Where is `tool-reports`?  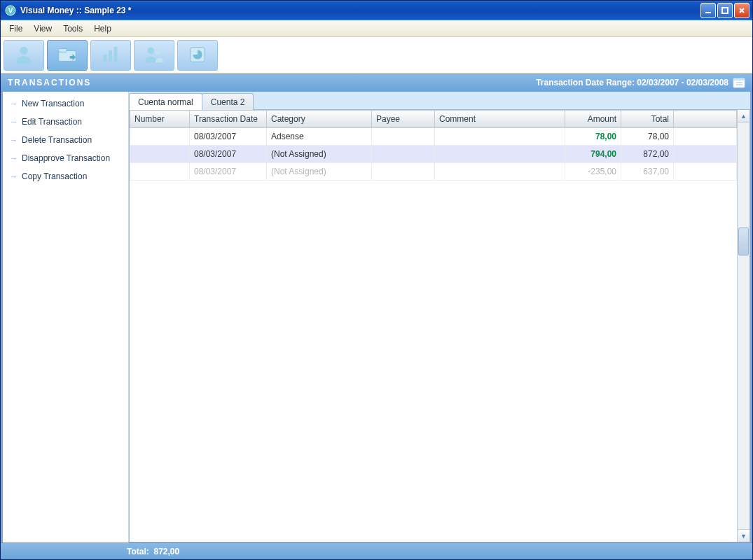
tool-reports is located at coordinates (111, 55).